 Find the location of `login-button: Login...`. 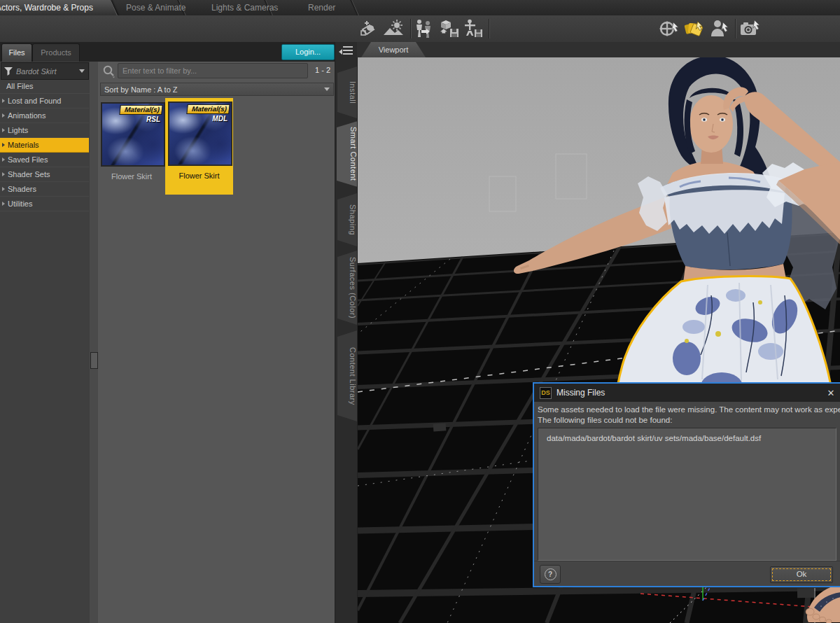

login-button: Login... is located at coordinates (308, 52).